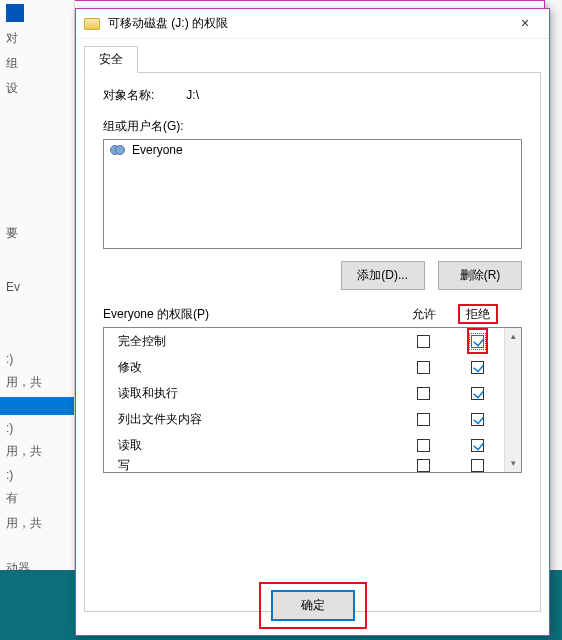 The image size is (562, 640). I want to click on permission-row: 读取和执行, so click(304, 393).